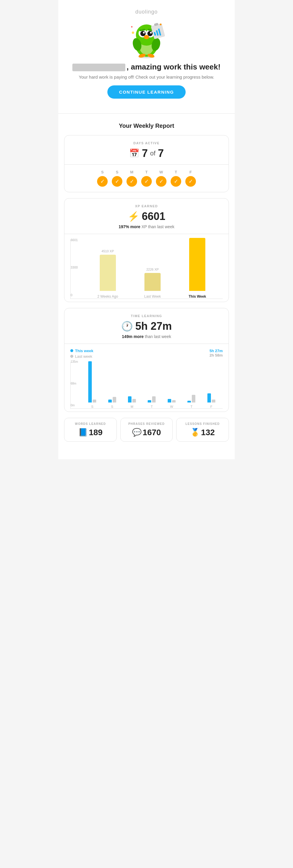 The height and width of the screenshot is (868, 293). Describe the element at coordinates (161, 154) in the screenshot. I see `days-total: 7` at that location.